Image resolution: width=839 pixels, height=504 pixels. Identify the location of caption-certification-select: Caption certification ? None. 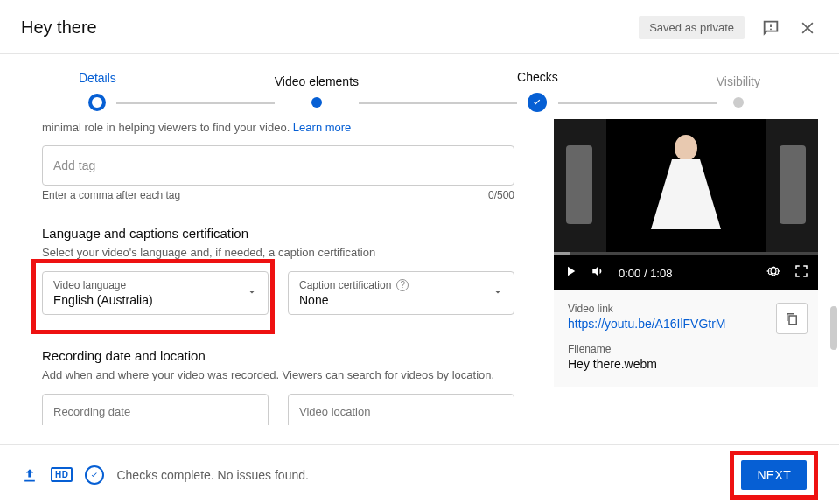
(401, 293).